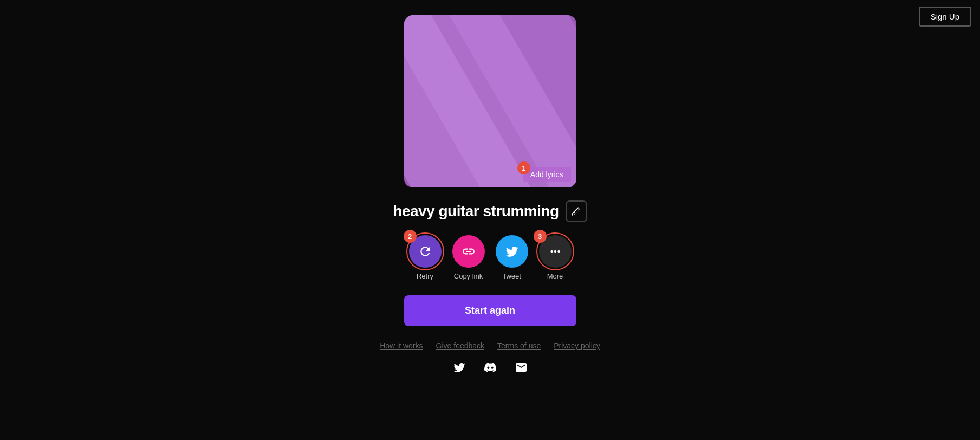  Describe the element at coordinates (547, 174) in the screenshot. I see `add-lyrics-container: 1 Add lyrics` at that location.